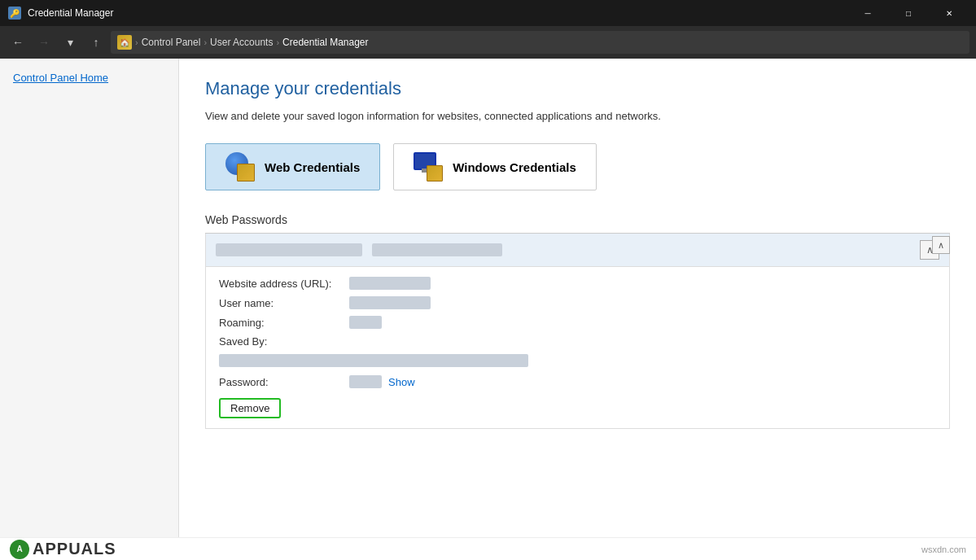  Describe the element at coordinates (428, 167) in the screenshot. I see `windows-credentials-icon` at that location.